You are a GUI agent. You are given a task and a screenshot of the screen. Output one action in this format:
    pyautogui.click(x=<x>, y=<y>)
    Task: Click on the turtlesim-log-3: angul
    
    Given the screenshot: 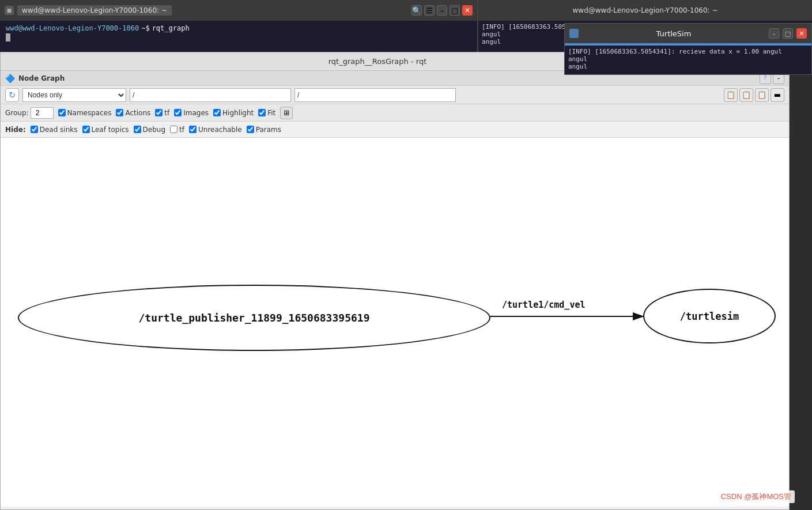 What is the action you would take?
    pyautogui.click(x=688, y=67)
    